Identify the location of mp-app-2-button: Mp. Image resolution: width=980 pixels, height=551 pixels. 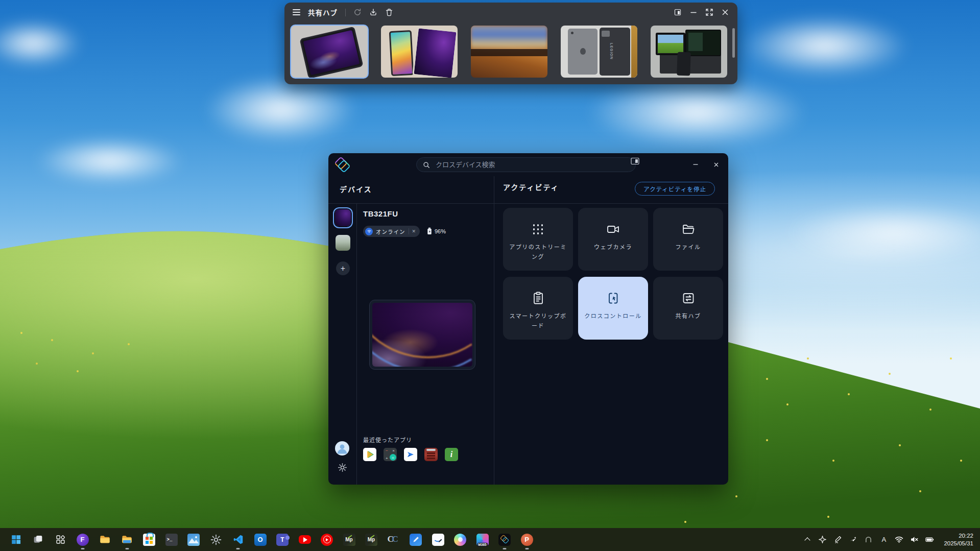
(371, 540).